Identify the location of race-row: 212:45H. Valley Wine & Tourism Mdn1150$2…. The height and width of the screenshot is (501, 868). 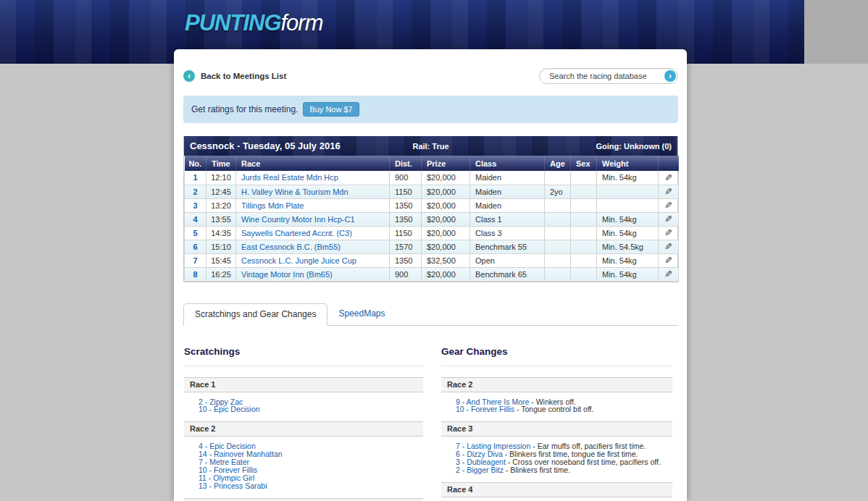
(432, 191).